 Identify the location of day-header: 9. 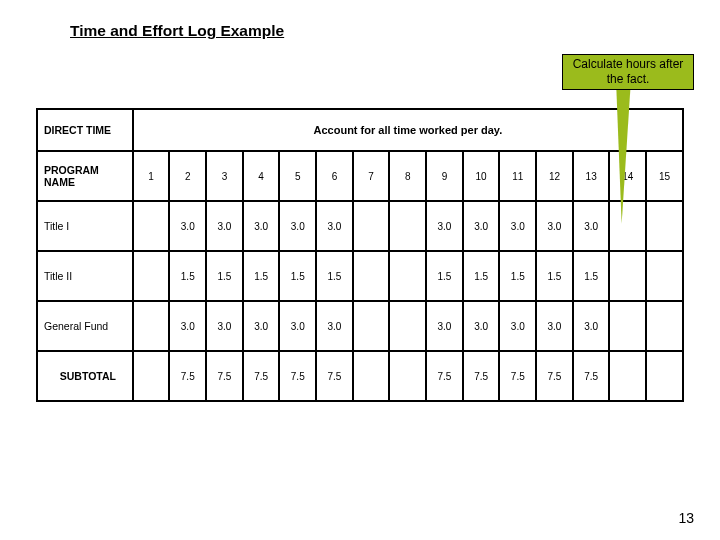
(444, 176).